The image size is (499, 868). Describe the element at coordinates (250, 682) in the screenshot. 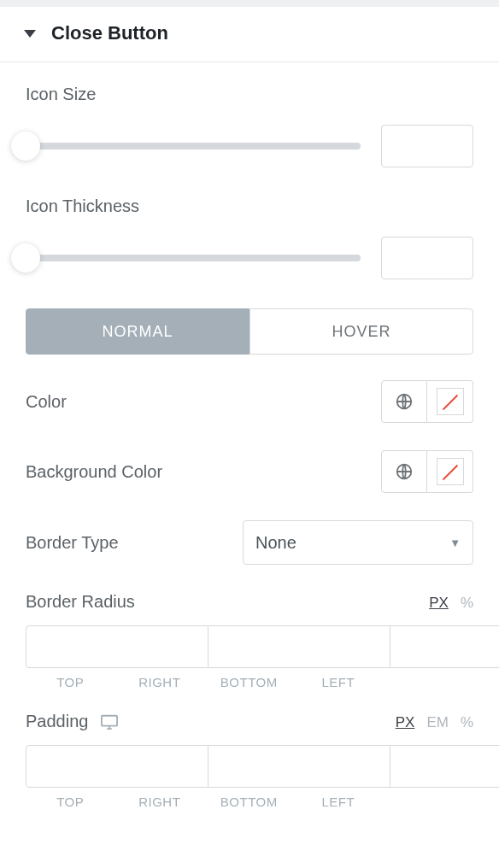

I see `border-radius-bottom-sublabel: BOTTOM` at that location.